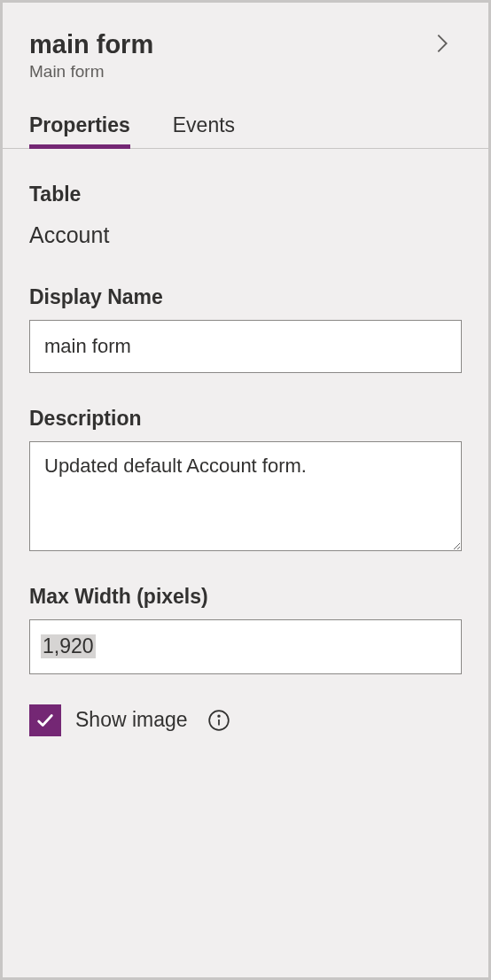  Describe the element at coordinates (246, 496) in the screenshot. I see `description-input: Updated default Account form.` at that location.